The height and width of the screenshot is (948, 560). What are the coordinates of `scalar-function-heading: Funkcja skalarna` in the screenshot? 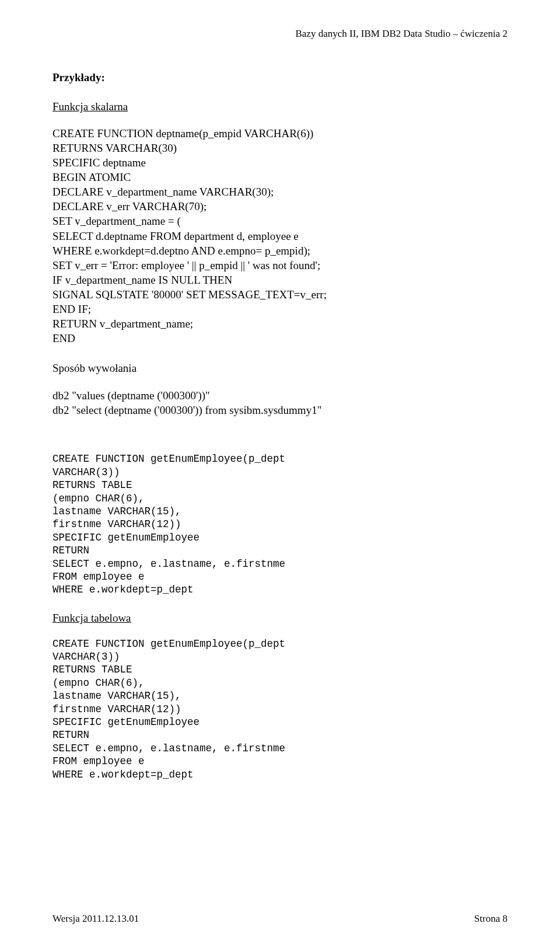 It's located at (280, 107).